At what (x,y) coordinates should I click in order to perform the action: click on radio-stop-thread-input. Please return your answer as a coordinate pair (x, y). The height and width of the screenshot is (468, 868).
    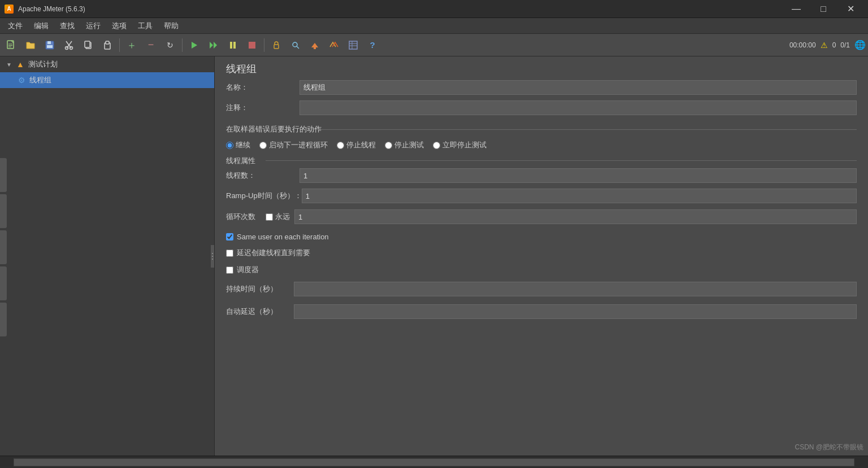
    Looking at the image, I should click on (340, 146).